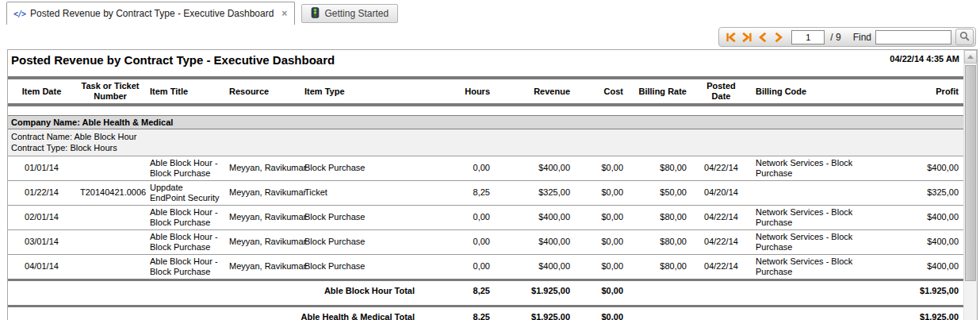  I want to click on cell-revenue: $325,00, so click(534, 192).